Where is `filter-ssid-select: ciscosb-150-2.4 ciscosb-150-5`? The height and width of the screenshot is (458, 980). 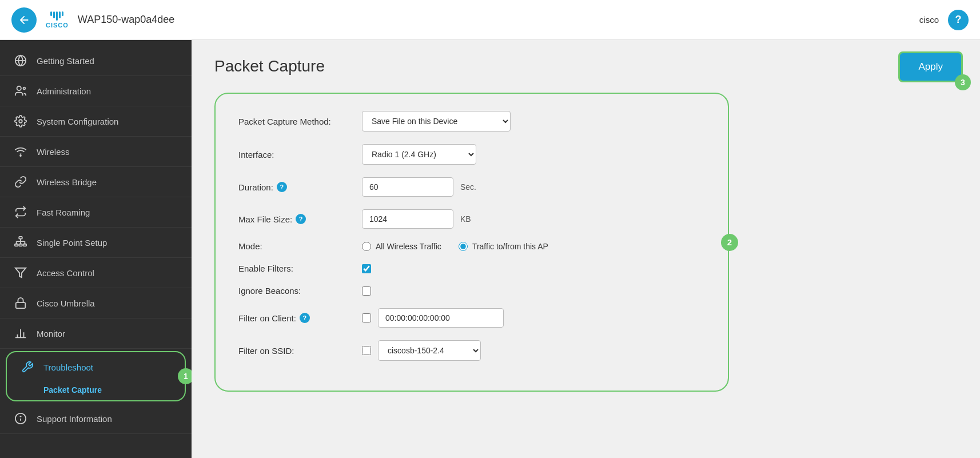 filter-ssid-select: ciscosb-150-2.4 ciscosb-150-5 is located at coordinates (429, 351).